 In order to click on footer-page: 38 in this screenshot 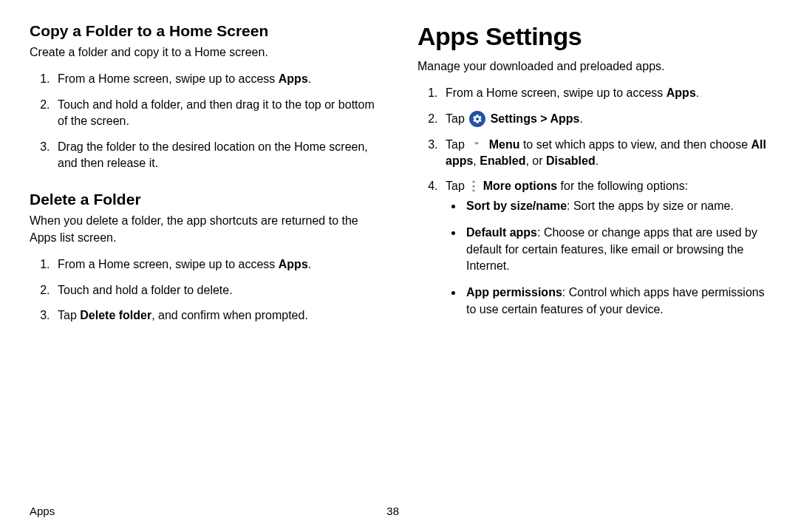, I will do `click(393, 511)`.